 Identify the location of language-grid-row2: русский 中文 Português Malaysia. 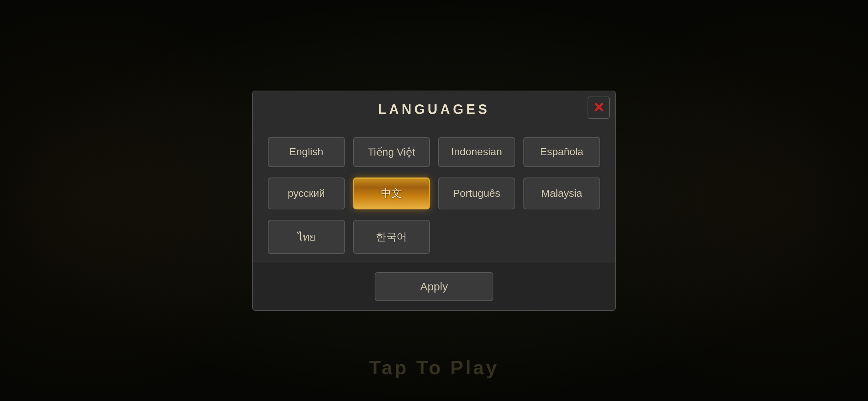
(434, 193).